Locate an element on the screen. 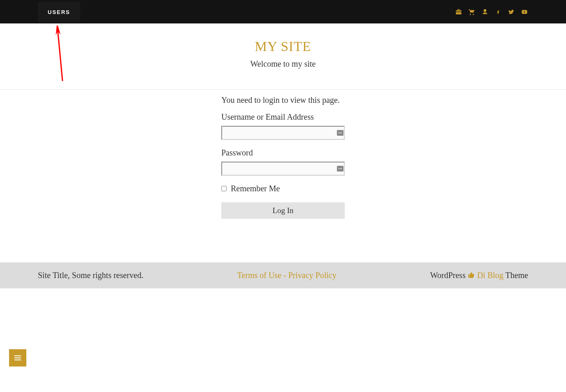 The image size is (566, 392). topbar: USERS is located at coordinates (283, 12).